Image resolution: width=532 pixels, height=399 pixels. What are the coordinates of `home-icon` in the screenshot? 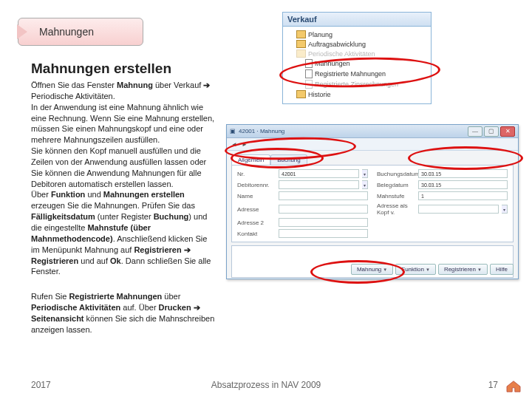 It's located at (514, 386).